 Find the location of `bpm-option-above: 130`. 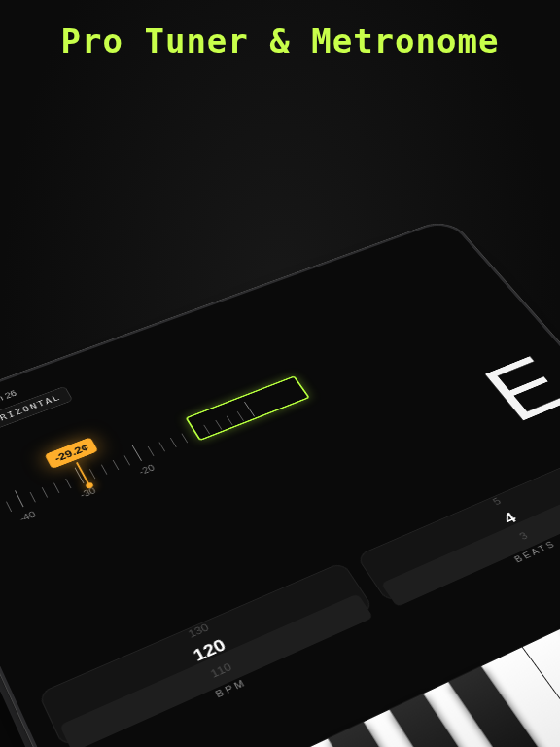

bpm-option-above: 130 is located at coordinates (198, 631).